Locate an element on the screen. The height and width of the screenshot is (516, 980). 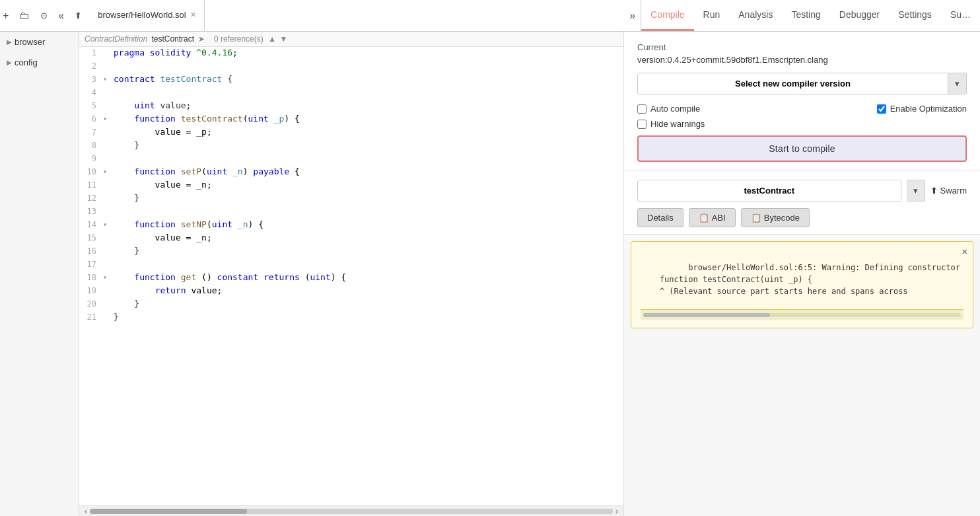
toolbar-icons: + 🗀 ⊙ « ⬆ is located at coordinates (42, 16).